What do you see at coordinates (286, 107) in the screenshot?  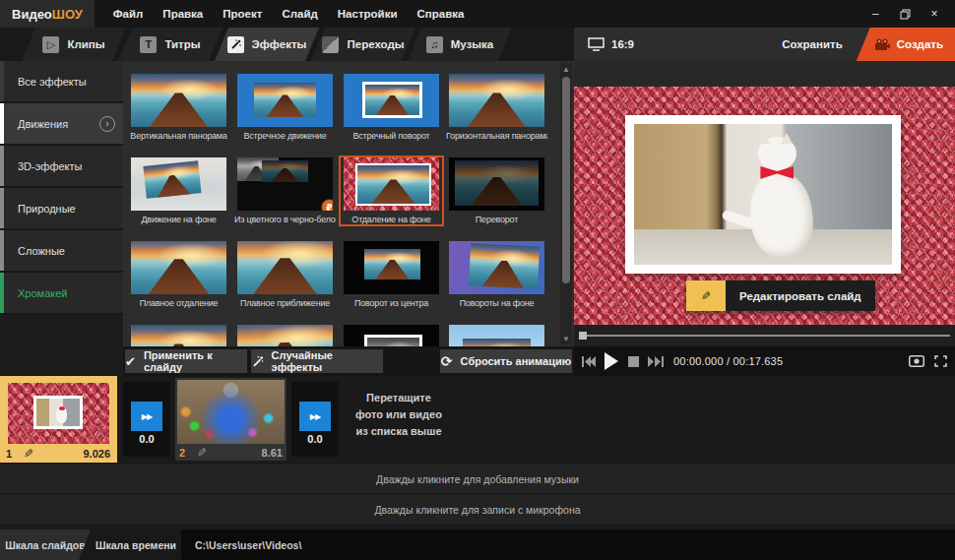 I see `effect-counter-motion: Встречное движение` at bounding box center [286, 107].